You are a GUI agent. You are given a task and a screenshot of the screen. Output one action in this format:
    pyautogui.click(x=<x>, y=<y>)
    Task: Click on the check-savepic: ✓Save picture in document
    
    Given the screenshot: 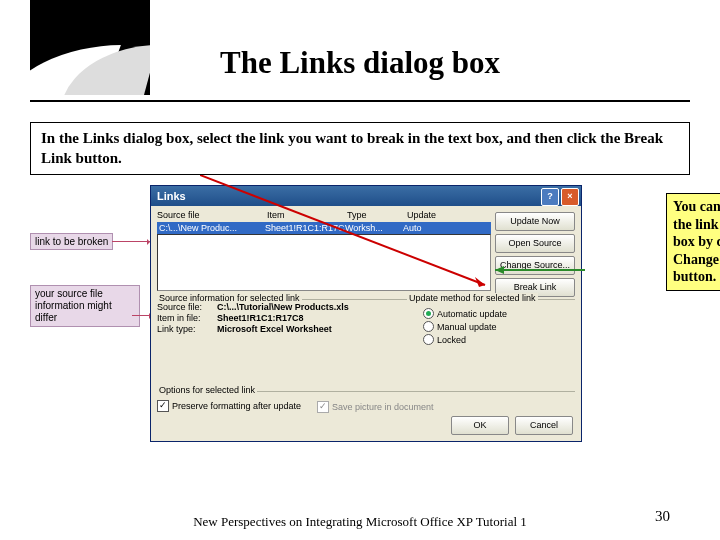 What is the action you would take?
    pyautogui.click(x=446, y=407)
    